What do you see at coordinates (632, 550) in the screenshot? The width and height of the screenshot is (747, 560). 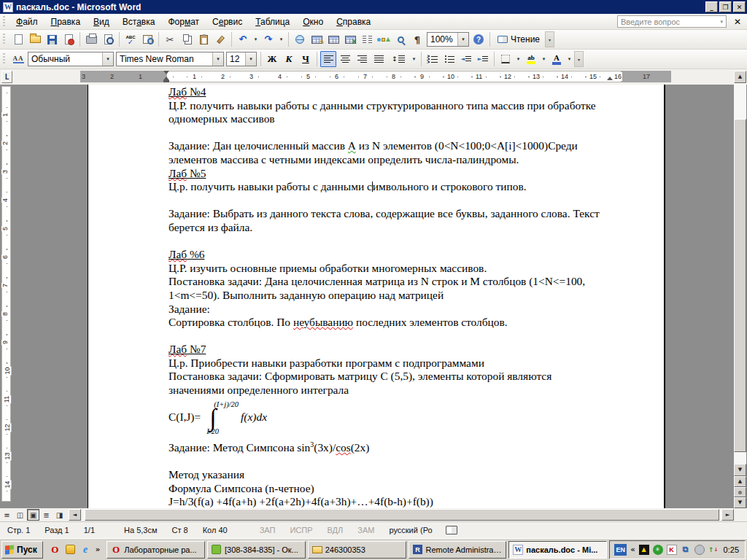 I see `tray-collapse-chevron: «` at bounding box center [632, 550].